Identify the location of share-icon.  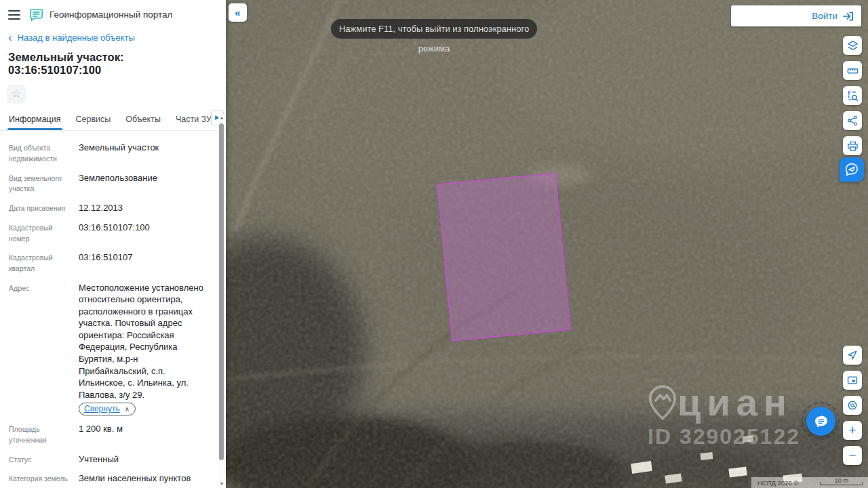
(852, 121).